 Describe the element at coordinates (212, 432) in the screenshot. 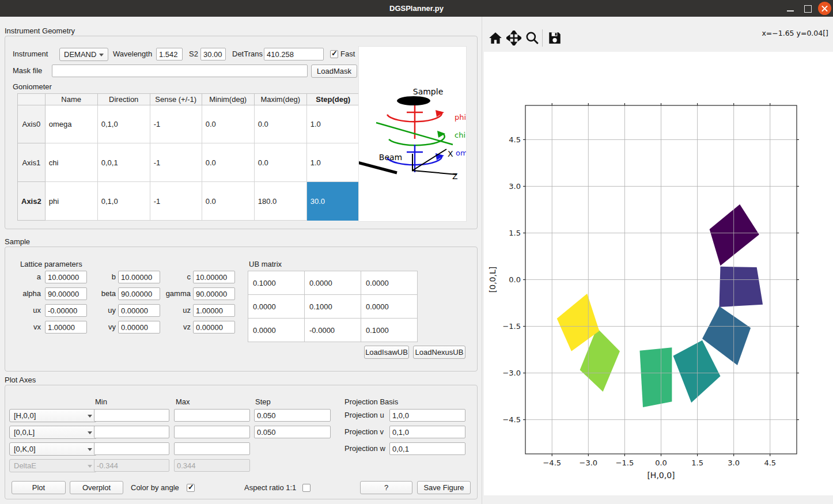

I see `axis2-max-input` at that location.